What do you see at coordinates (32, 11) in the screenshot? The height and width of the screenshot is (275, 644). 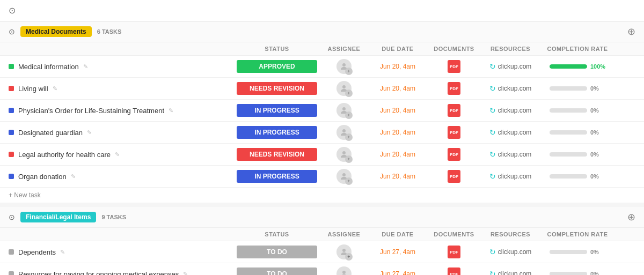 I see `new-task-header-button` at bounding box center [32, 11].